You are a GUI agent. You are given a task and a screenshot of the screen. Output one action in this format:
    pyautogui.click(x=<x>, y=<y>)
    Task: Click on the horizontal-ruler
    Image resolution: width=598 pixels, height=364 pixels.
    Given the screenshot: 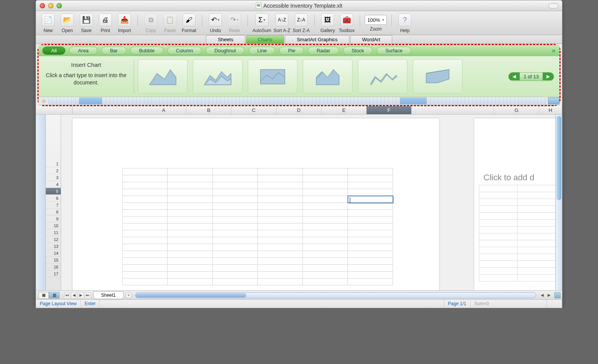 What is the action you would take?
    pyautogui.click(x=297, y=101)
    